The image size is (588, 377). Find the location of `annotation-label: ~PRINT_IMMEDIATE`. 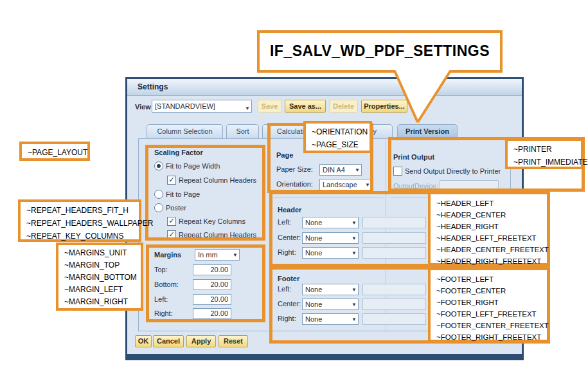

annotation-label: ~PRINT_IMMEDIATE is located at coordinates (548, 162).